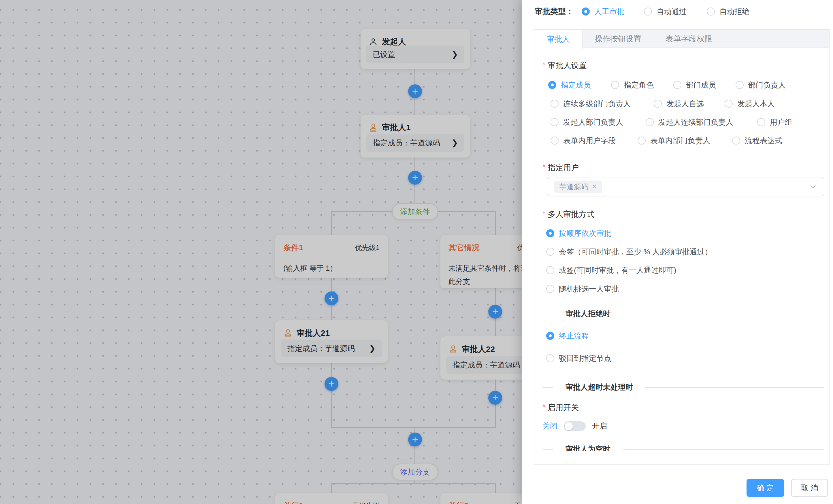  I want to click on switch-off-label: 关闭, so click(550, 426).